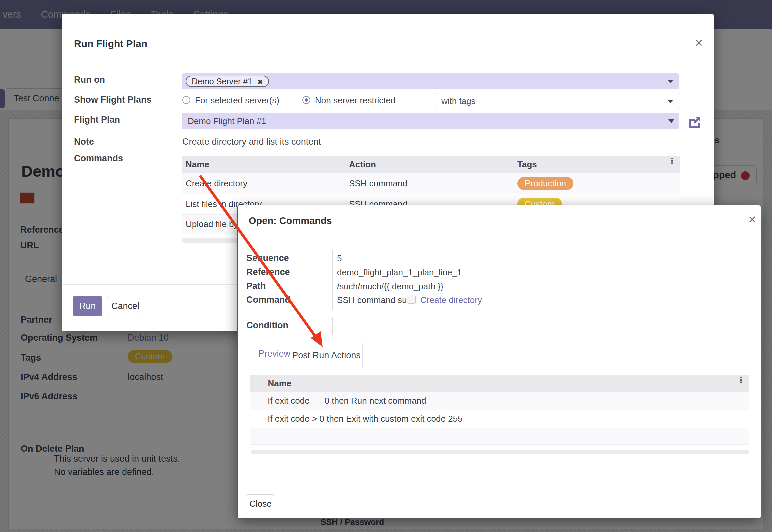  What do you see at coordinates (339, 259) in the screenshot?
I see `sequence-value: 5` at bounding box center [339, 259].